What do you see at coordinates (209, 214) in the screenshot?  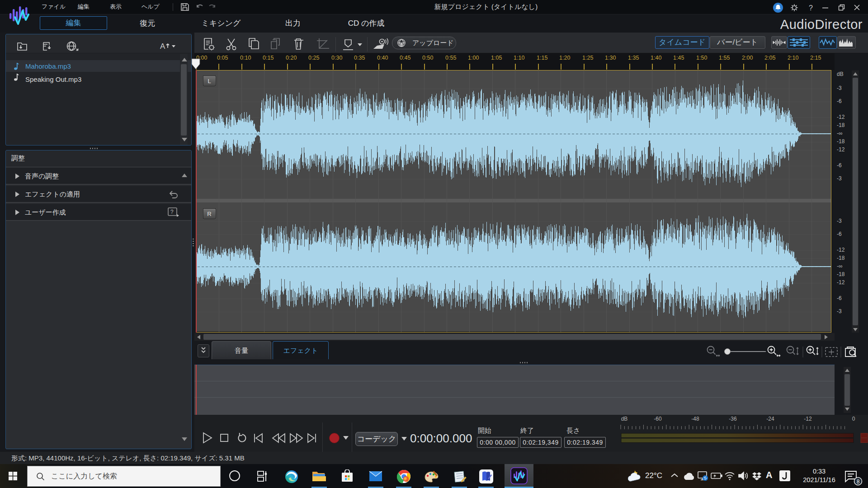 I see `svg-text: R` at bounding box center [209, 214].